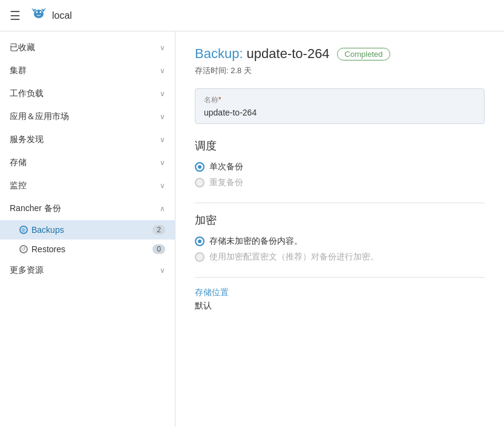  What do you see at coordinates (87, 48) in the screenshot?
I see `sidebar-item-favorites: 已收藏 ∨` at bounding box center [87, 48].